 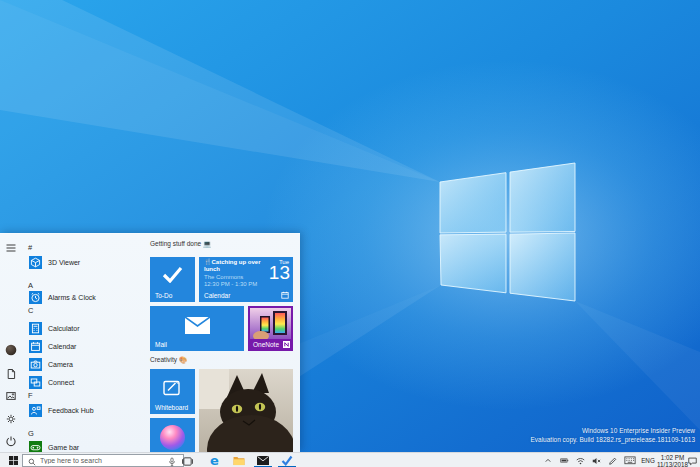 What do you see at coordinates (87, 384) in the screenshot?
I see `app-item-connect: Connect` at bounding box center [87, 384].